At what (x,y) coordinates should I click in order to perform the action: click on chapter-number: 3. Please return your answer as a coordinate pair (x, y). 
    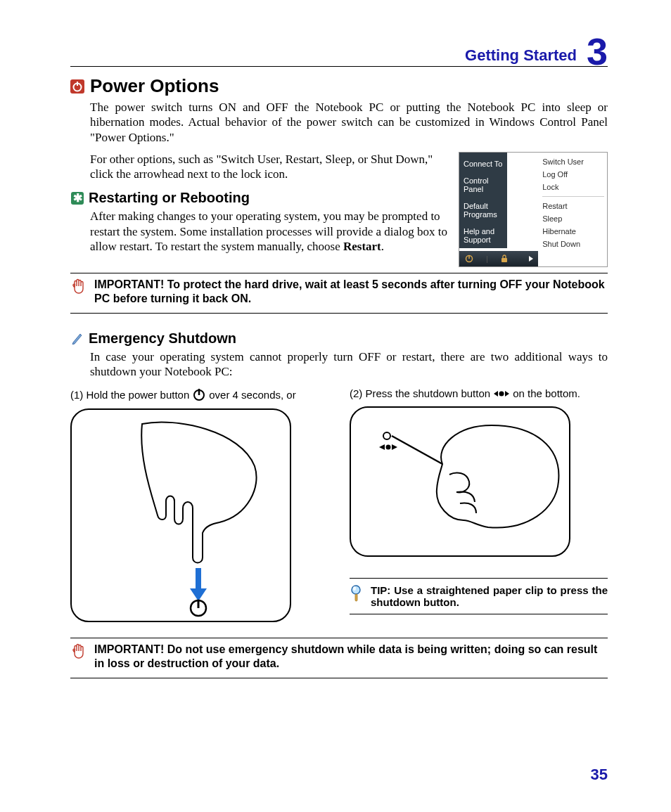
    Looking at the image, I should click on (597, 51).